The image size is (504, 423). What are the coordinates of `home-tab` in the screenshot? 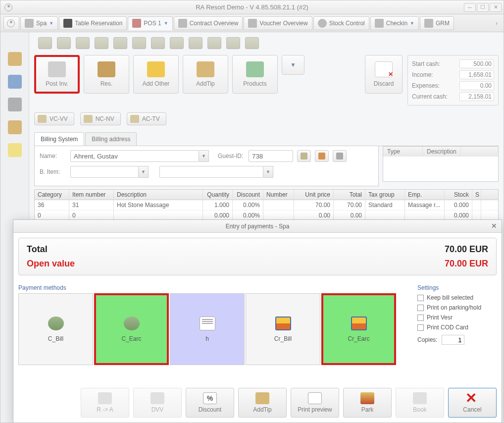 It's located at (11, 23).